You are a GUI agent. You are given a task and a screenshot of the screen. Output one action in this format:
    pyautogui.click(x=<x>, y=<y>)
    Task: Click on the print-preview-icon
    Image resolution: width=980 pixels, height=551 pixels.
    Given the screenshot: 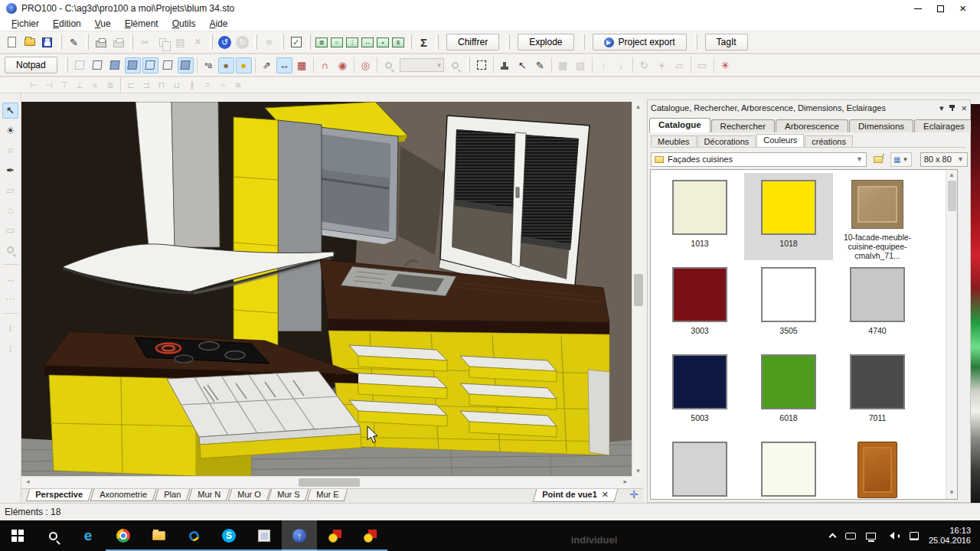 What is the action you would take?
    pyautogui.click(x=118, y=43)
    